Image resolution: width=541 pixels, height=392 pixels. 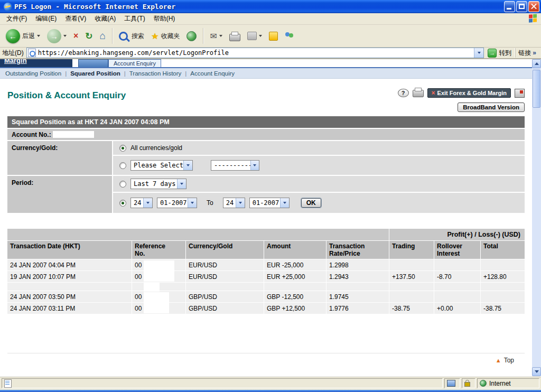 I want to click on menu-item: 帮助(H), so click(x=165, y=19).